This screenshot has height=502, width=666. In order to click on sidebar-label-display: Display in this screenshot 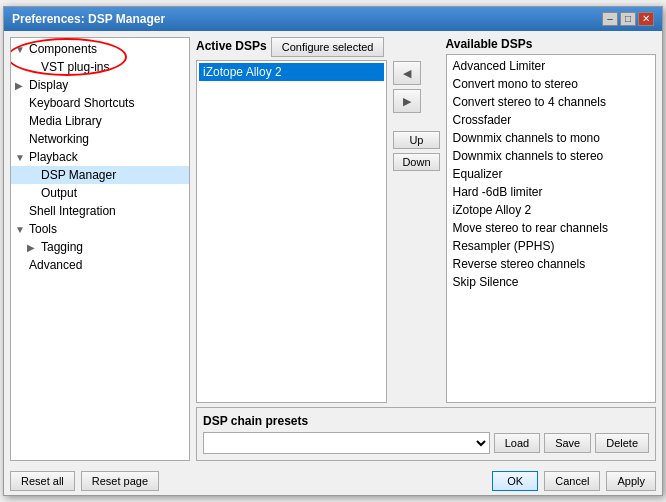, I will do `click(48, 85)`.